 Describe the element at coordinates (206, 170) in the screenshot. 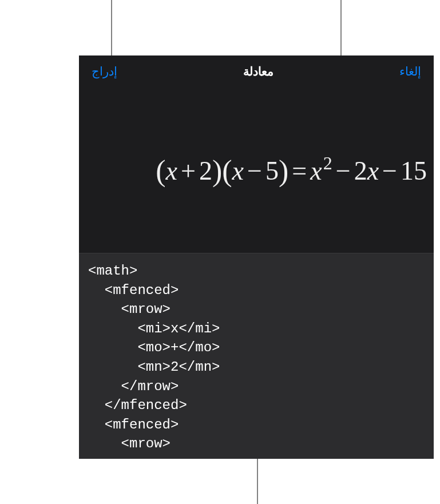

I see `num-2: 2` at that location.